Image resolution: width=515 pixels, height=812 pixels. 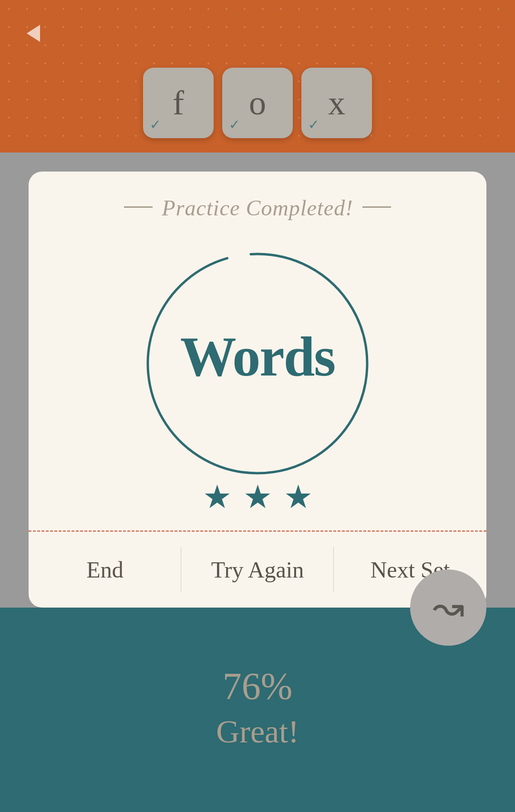 What do you see at coordinates (178, 103) in the screenshot?
I see `tile-f: f ✓` at bounding box center [178, 103].